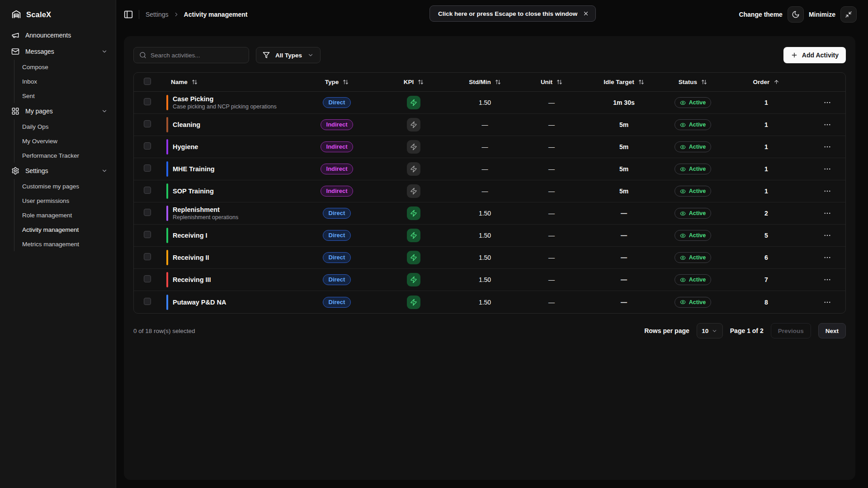 The height and width of the screenshot is (488, 868). Describe the element at coordinates (58, 111) in the screenshot. I see `sidebar-item-my-pages: My pages` at that location.